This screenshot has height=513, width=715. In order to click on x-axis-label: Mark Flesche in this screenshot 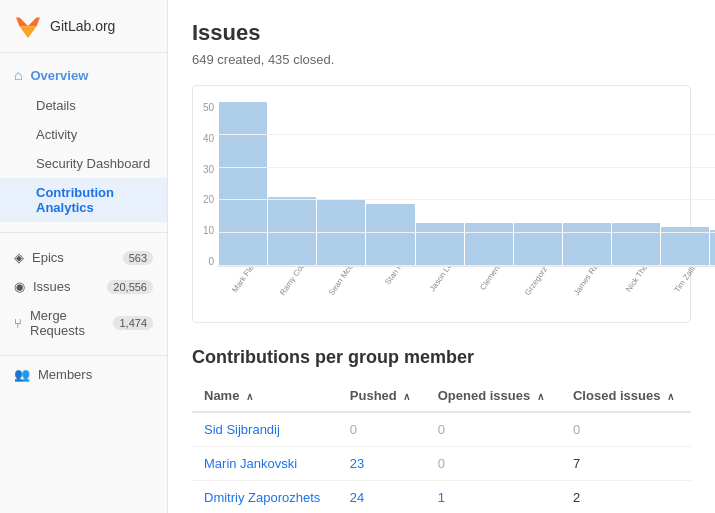, I will do `click(248, 280)`.